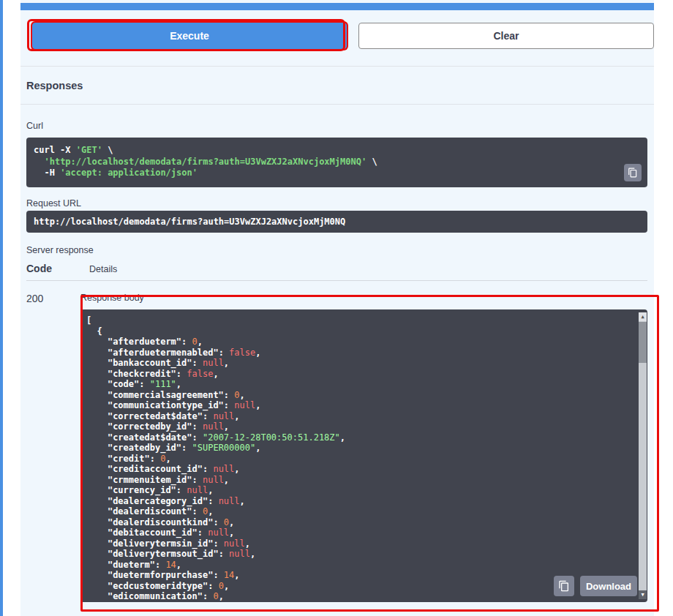  What do you see at coordinates (633, 173) in the screenshot?
I see `copy-curl-button` at bounding box center [633, 173].